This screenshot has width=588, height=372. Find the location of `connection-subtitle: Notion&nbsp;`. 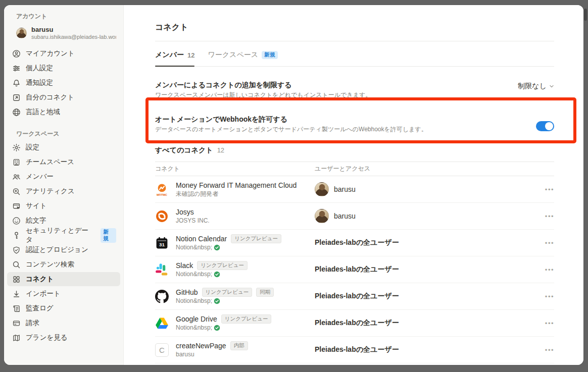

connection-subtitle: Notion&nbsp; is located at coordinates (194, 301).